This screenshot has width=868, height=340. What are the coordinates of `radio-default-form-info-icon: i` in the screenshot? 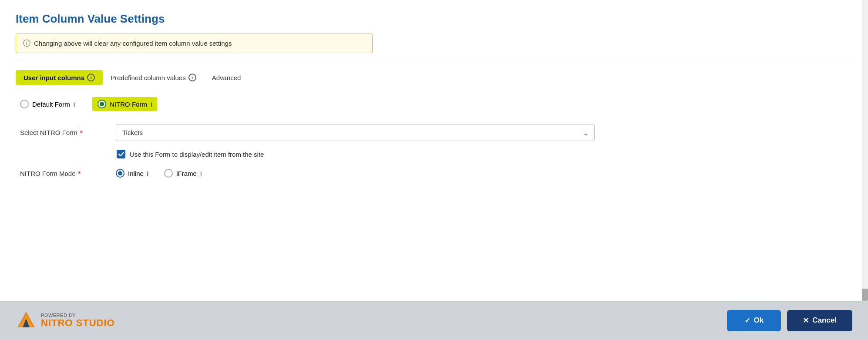 It's located at (74, 104).